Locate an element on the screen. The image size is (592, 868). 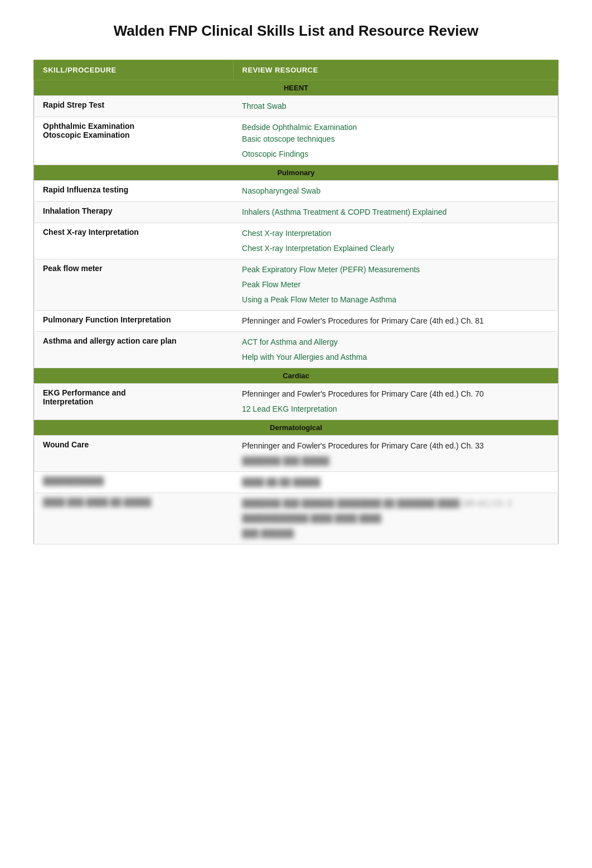
resource-link: ACT for Asthma and Allergy is located at coordinates (396, 343).